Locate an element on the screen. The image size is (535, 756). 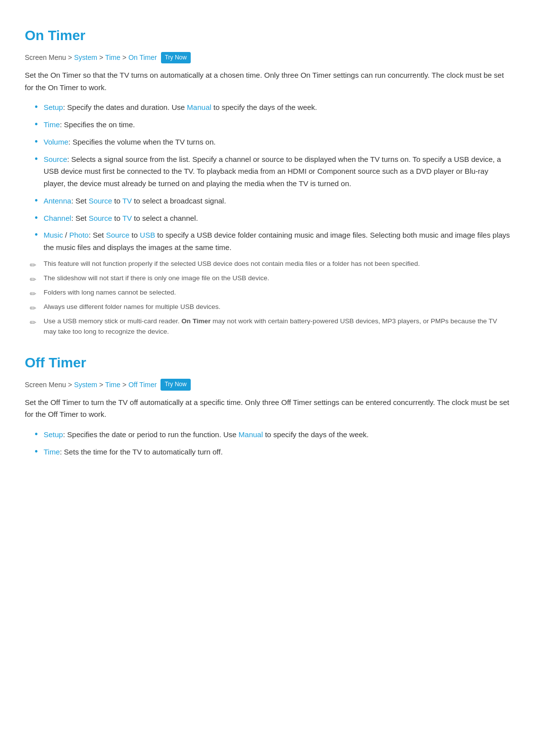
breadcrumb-sep3: > is located at coordinates (124, 57).